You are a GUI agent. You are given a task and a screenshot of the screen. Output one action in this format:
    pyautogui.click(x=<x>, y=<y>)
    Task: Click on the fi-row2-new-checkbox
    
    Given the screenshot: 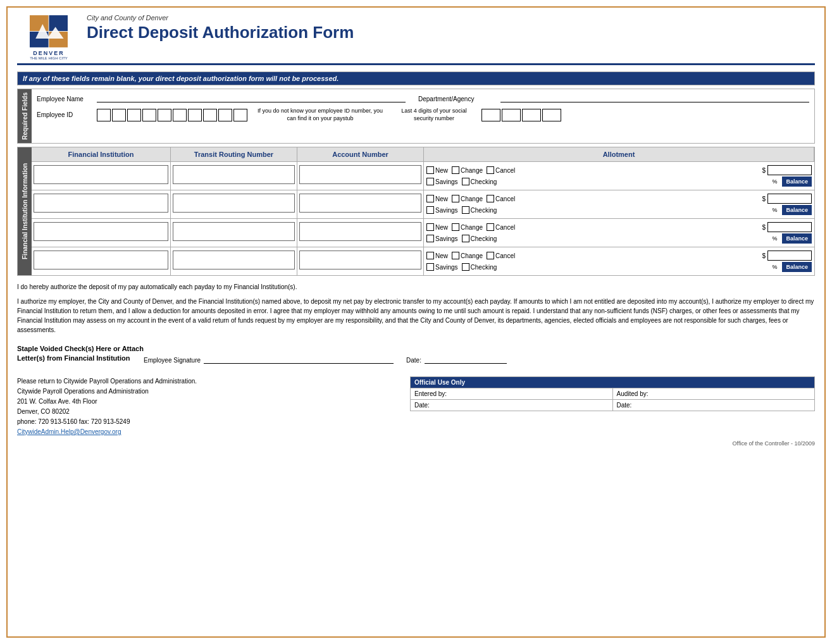 What is the action you would take?
    pyautogui.click(x=430, y=199)
    